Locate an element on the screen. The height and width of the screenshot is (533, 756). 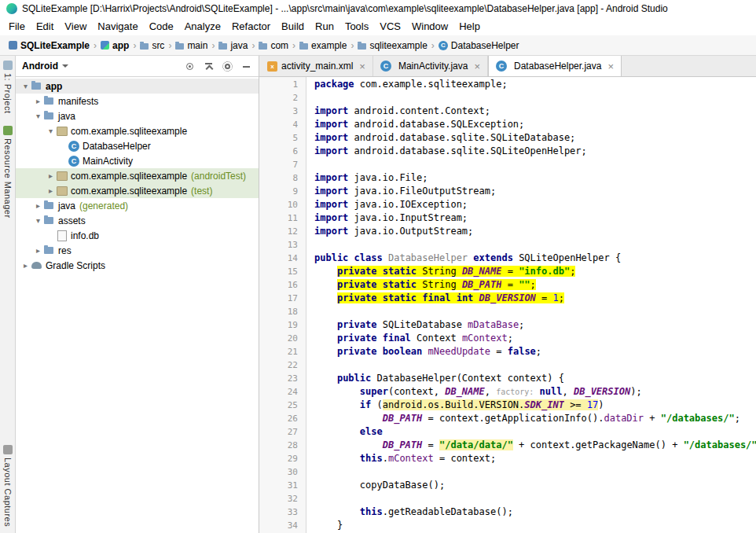
tree-item-app: ▾app is located at coordinates (137, 86).